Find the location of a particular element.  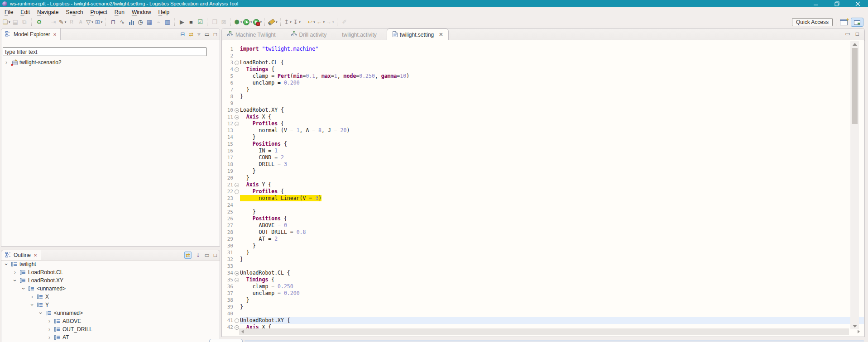

menu-help: Help is located at coordinates (164, 12).